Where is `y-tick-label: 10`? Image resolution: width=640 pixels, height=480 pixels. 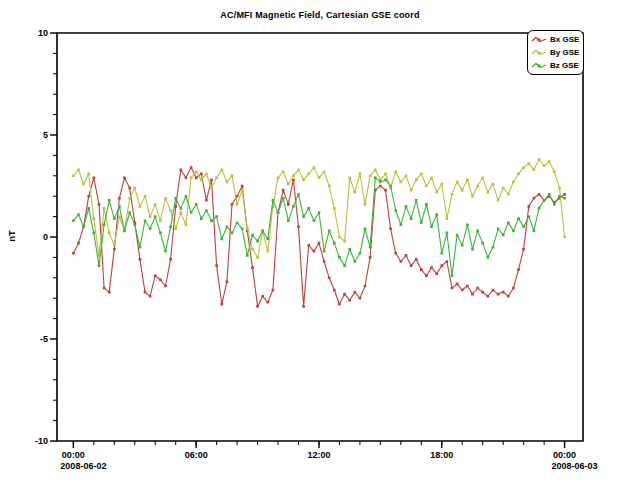
y-tick-label: 10 is located at coordinates (43, 33).